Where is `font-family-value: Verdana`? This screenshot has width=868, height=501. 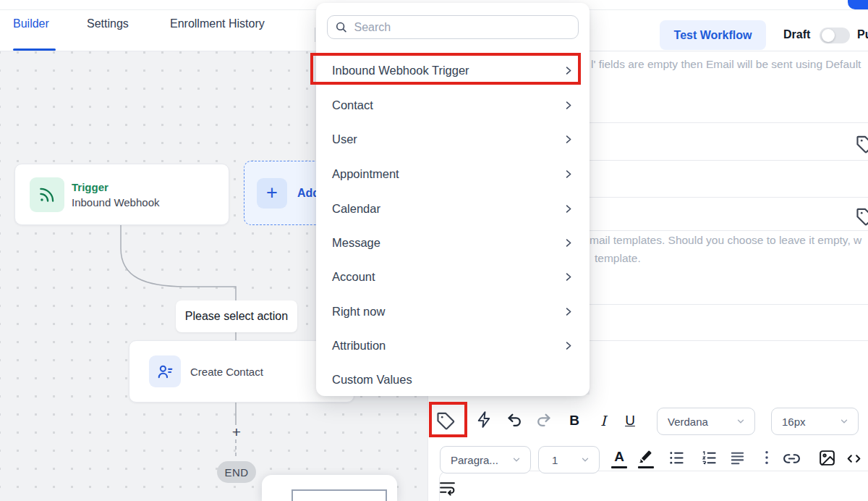 font-family-value: Verdana is located at coordinates (688, 421).